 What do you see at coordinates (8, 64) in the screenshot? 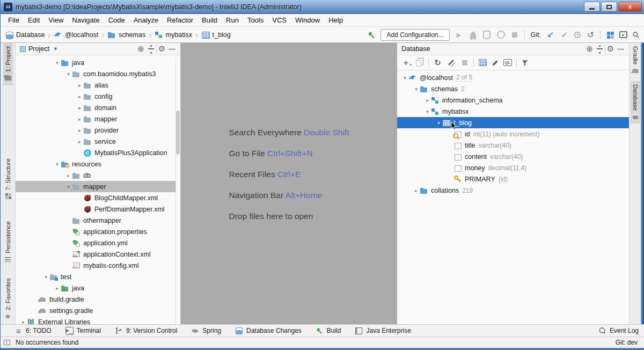
I see `stripe-tab-1-project: 1: Project` at bounding box center [8, 64].